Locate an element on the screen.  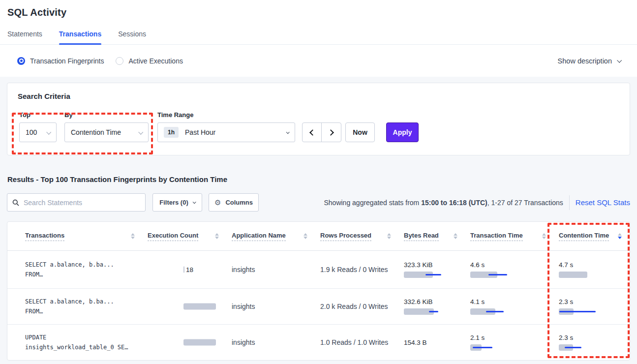
bytes-read-cell: 332.6 KiB is located at coordinates (437, 306).